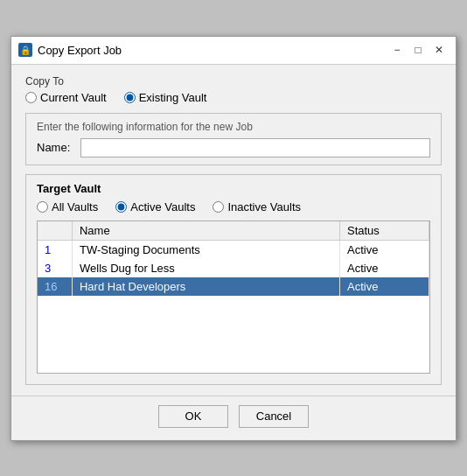  Describe the element at coordinates (173, 98) in the screenshot. I see `existing-vault-label: Existing Vault` at that location.